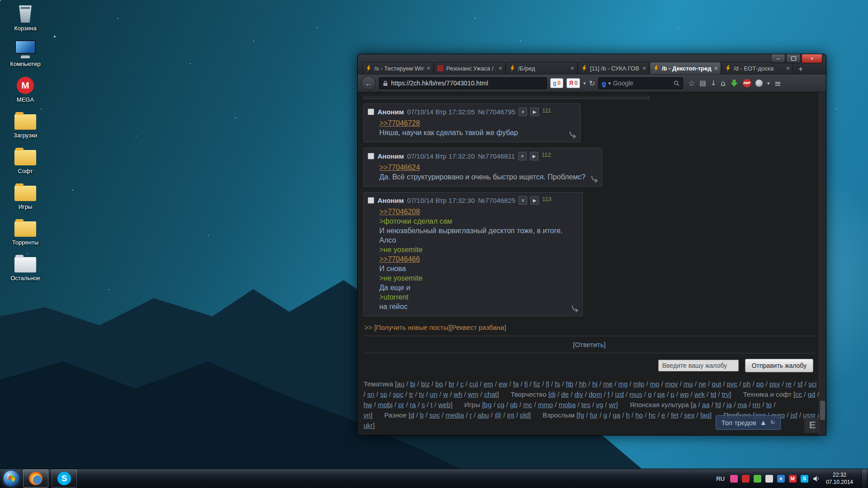 Image resolution: width=868 pixels, height=488 pixels. Describe the element at coordinates (589, 344) in the screenshot. I see `reply-link: [Ответить]` at that location.